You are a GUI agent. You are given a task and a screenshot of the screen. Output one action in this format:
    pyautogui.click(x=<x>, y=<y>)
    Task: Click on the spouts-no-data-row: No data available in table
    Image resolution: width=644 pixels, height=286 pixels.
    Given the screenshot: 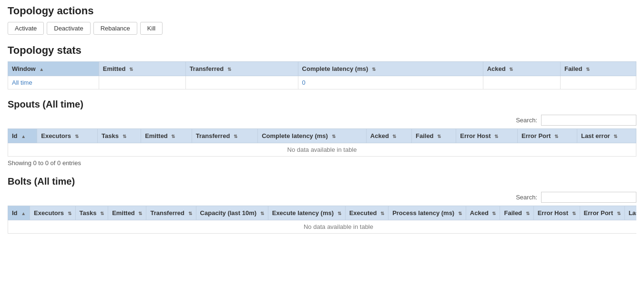 What is the action you would take?
    pyautogui.click(x=322, y=150)
    